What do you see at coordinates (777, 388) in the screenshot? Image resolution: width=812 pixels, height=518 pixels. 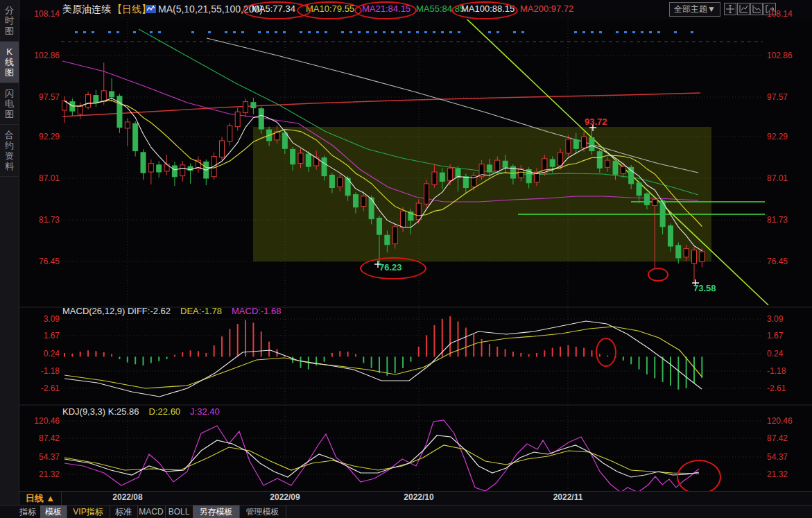 I see `macd-axis-label-right: -2.61` at bounding box center [777, 388].